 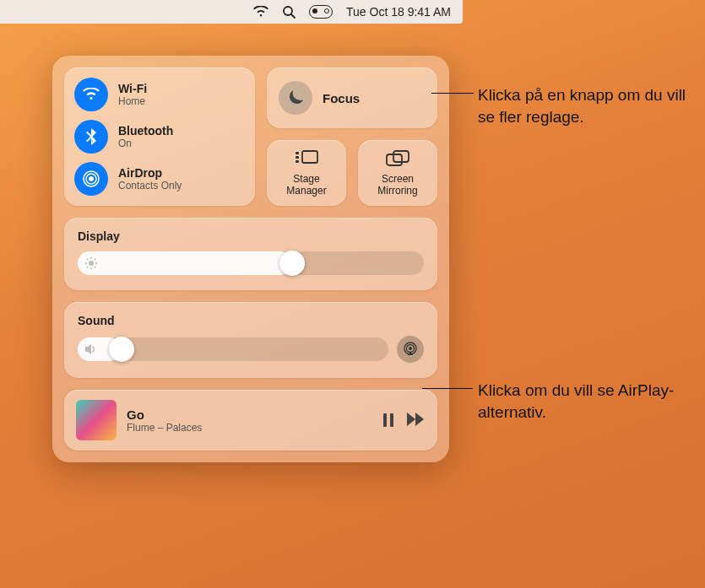 I want to click on wifi-toggle: Wi-Fi Home, so click(x=160, y=94).